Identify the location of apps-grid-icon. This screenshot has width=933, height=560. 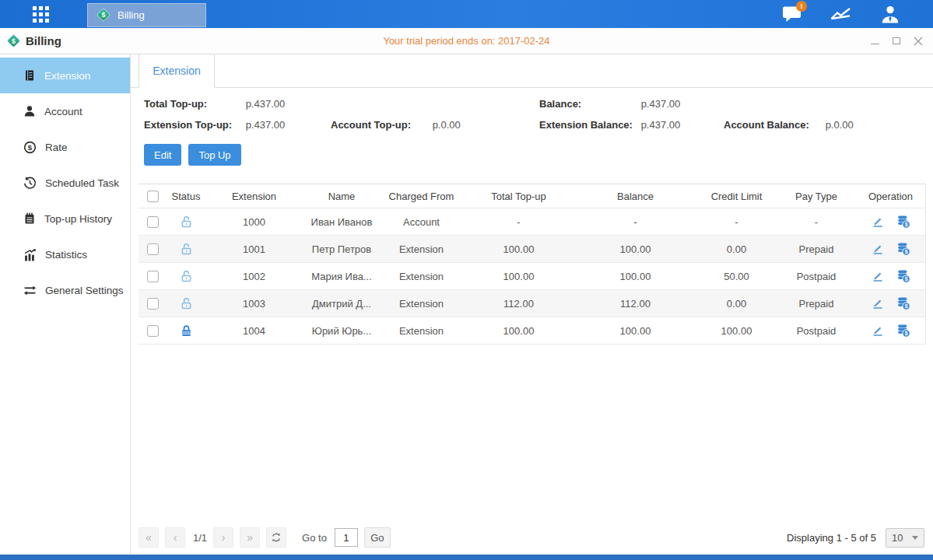
(40, 14).